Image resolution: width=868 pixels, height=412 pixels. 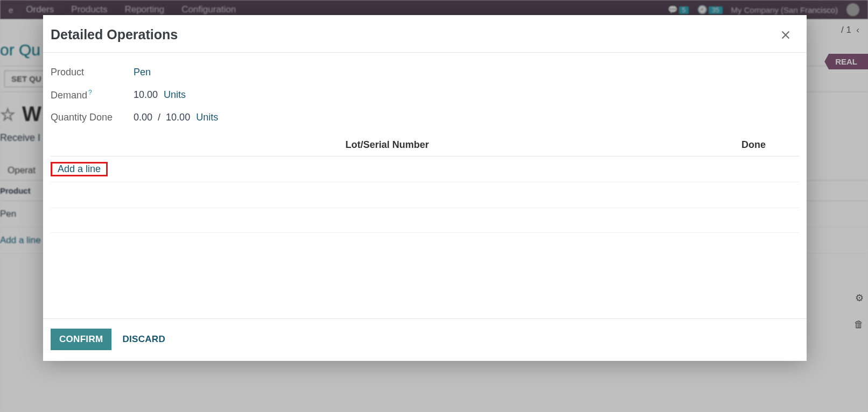 What do you see at coordinates (174, 95) in the screenshot?
I see `demand-uom: Units` at bounding box center [174, 95].